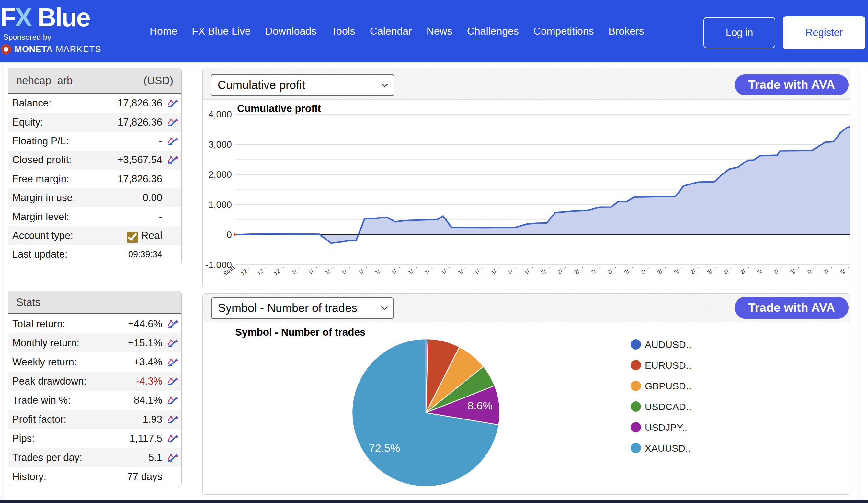  Describe the element at coordinates (668, 448) in the screenshot. I see `svg-text: XAUUSD..` at that location.